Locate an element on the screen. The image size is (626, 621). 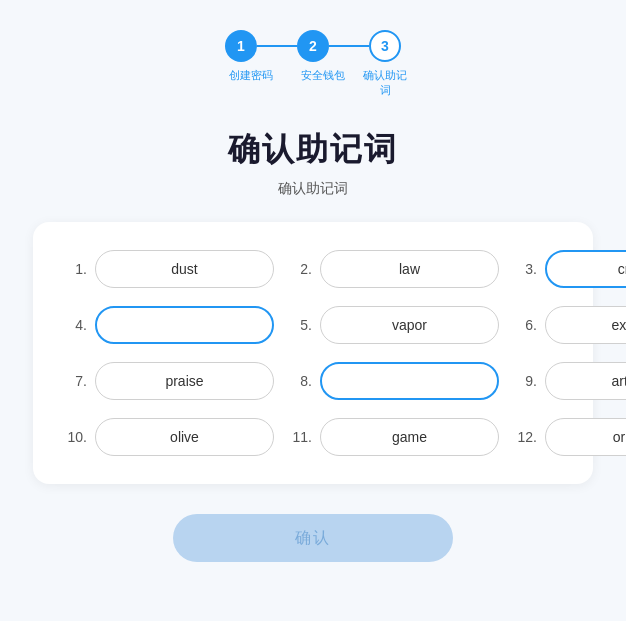
mnemonic-item-1: 1. is located at coordinates (170, 269).